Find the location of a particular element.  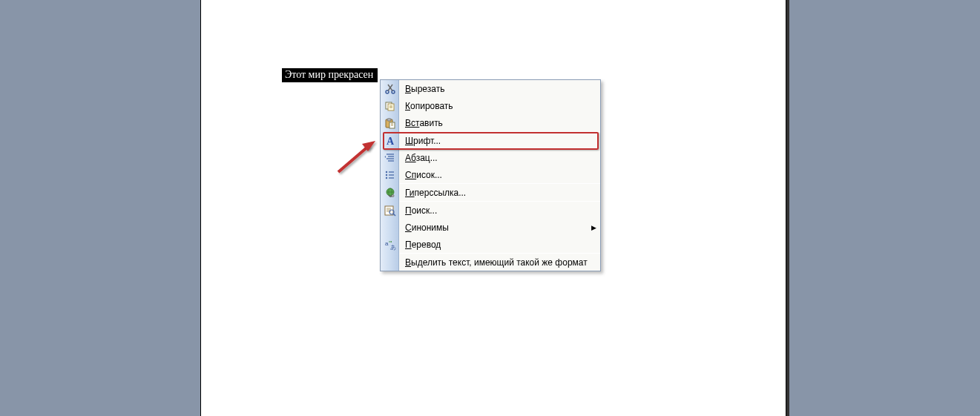

menu-item-paste: Вставить is located at coordinates (490, 123).